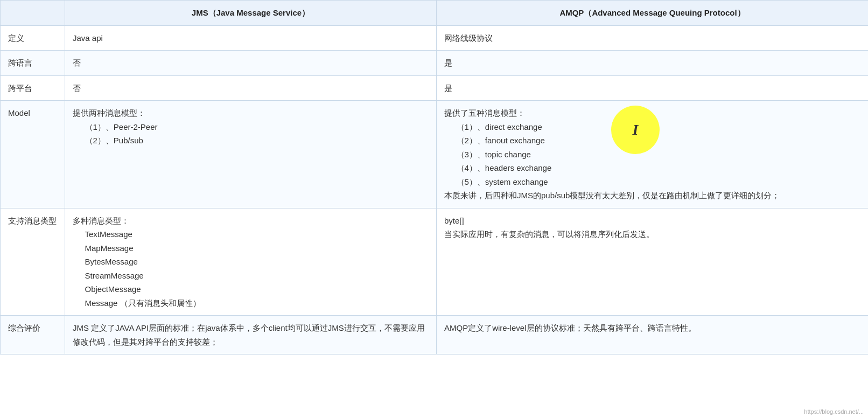 The width and height of the screenshot is (868, 417). What do you see at coordinates (251, 262) in the screenshot?
I see `row-jms-msg-type: 多种消息类型： TextMessage MapMessage BytesMess…` at bounding box center [251, 262].